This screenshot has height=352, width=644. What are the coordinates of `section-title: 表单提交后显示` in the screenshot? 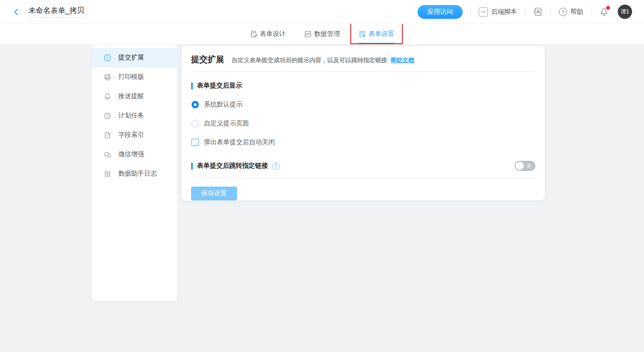 It's located at (220, 86).